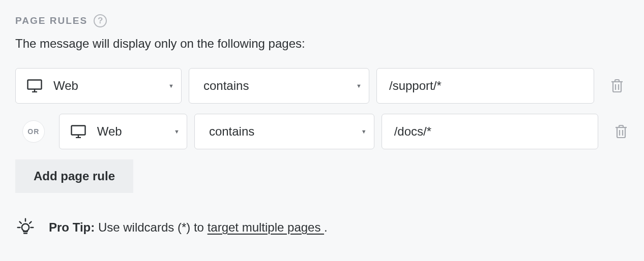 Image resolution: width=644 pixels, height=261 pixels. Describe the element at coordinates (34, 132) in the screenshot. I see `rule-connector: OR` at that location.